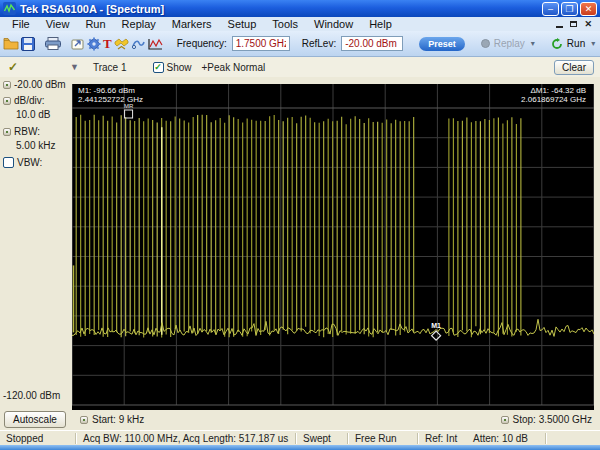 The image size is (600, 450). I want to click on scale-control: dB/div:, so click(24, 100).